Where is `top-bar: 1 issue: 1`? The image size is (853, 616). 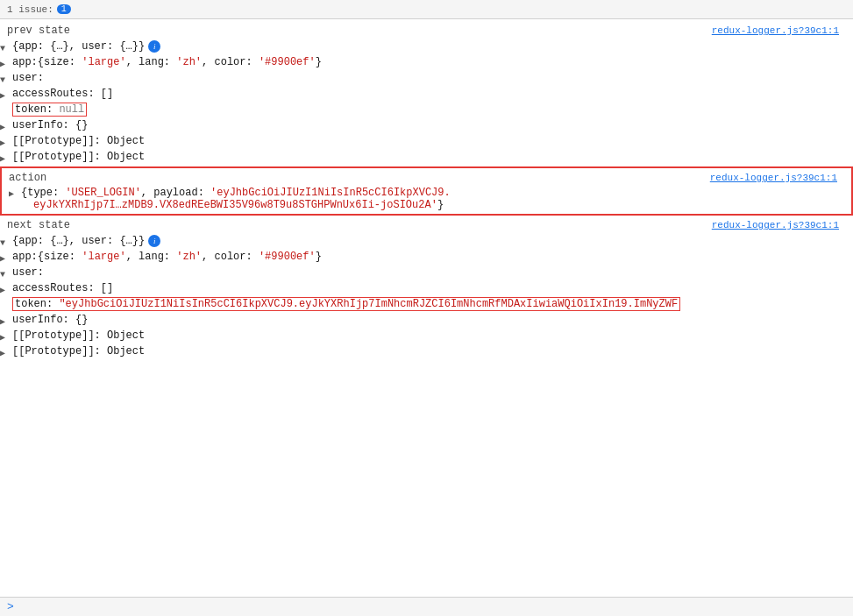
top-bar: 1 issue: 1 is located at coordinates (426, 10).